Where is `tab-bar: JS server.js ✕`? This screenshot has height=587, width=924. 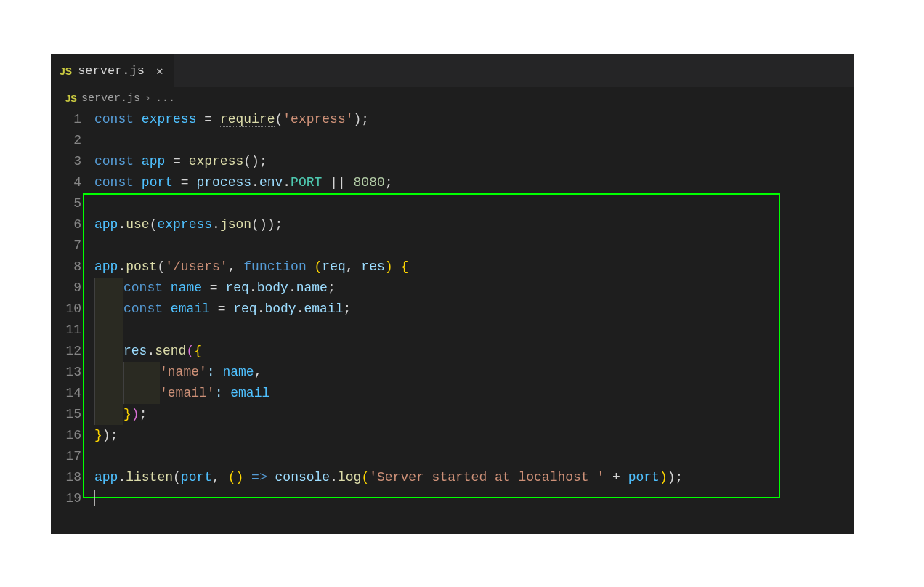
tab-bar: JS server.js ✕ is located at coordinates (452, 71).